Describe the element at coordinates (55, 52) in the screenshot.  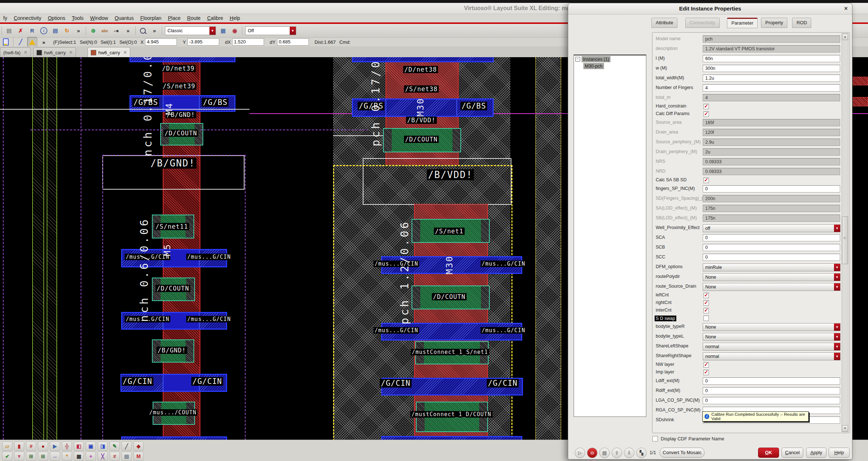
I see `tab-hw6carry: hw6_carry✕` at that location.